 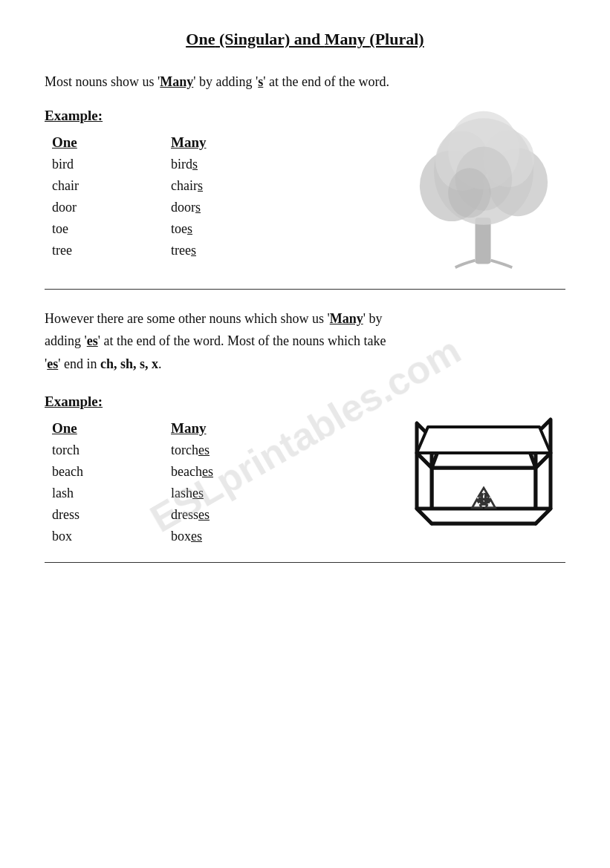 I want to click on table-row: chair chairs, so click(x=220, y=186).